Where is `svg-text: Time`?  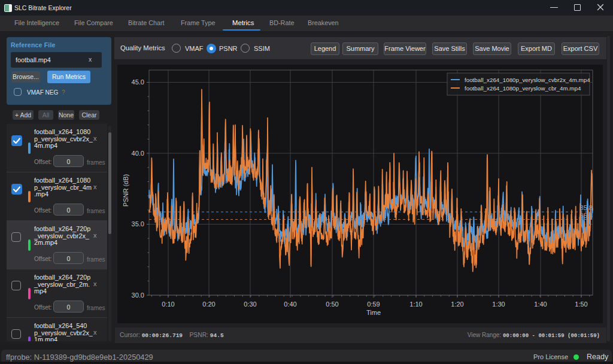 svg-text: Time is located at coordinates (374, 313).